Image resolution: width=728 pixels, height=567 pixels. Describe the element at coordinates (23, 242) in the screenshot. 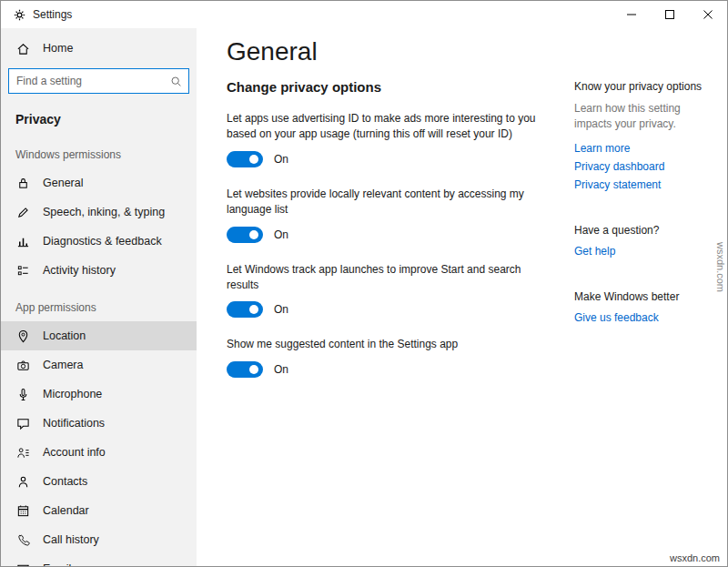

I see `chart-icon` at that location.